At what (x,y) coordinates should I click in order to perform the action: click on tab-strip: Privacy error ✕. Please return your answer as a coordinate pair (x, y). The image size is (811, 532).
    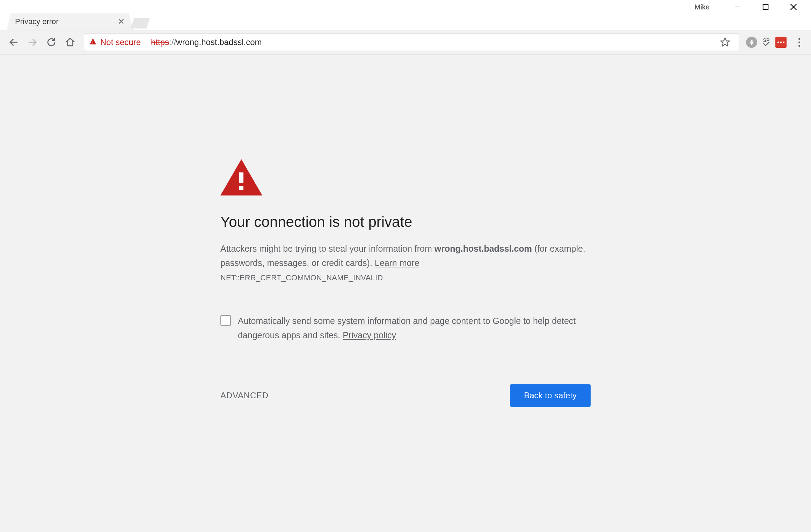
    Looking at the image, I should click on (406, 22).